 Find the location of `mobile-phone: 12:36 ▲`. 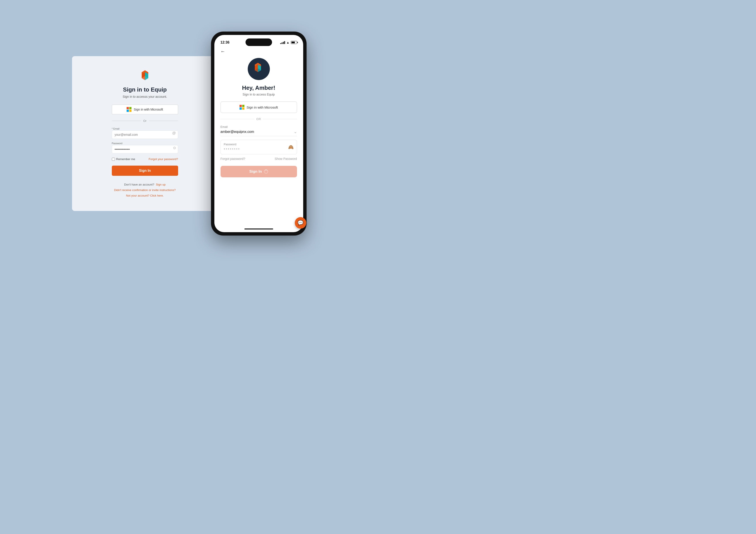

mobile-phone: 12:36 ▲ is located at coordinates (259, 134).